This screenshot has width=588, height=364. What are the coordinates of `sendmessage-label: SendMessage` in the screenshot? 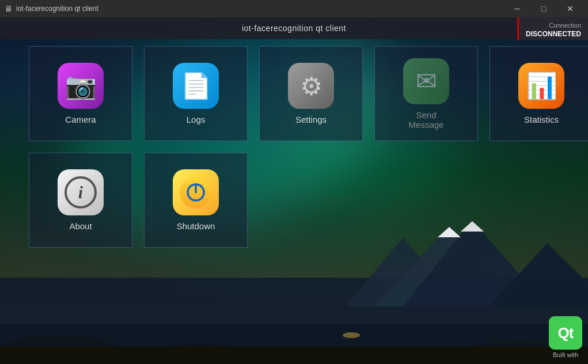 It's located at (426, 120).